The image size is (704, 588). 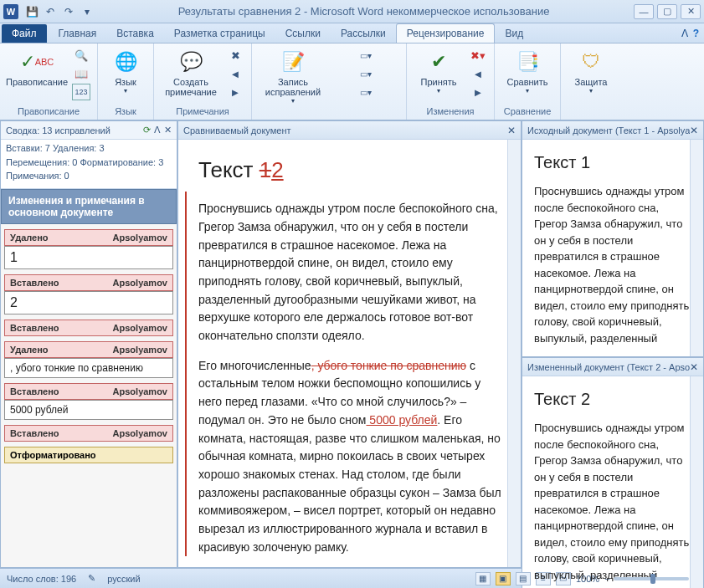 What do you see at coordinates (613, 239) in the screenshot?
I see `source-document-pane: Исходный документ (Текст 1 - Apsolyar ✕ …` at bounding box center [613, 239].